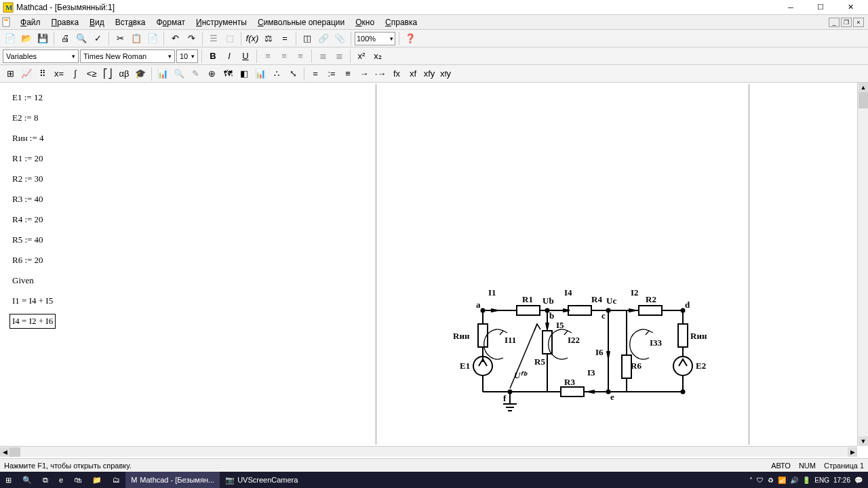  Describe the element at coordinates (171, 22) in the screenshot. I see `menu-format: Формат` at that location.